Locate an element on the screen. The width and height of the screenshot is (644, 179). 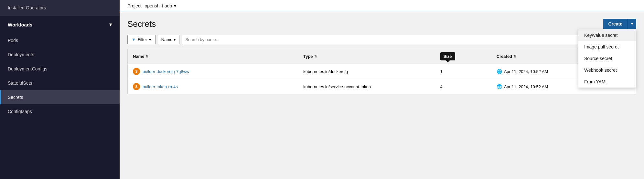
table-row: S builder-dockercfg-7g8ww kubernetes.io/… is located at coordinates (382, 72).